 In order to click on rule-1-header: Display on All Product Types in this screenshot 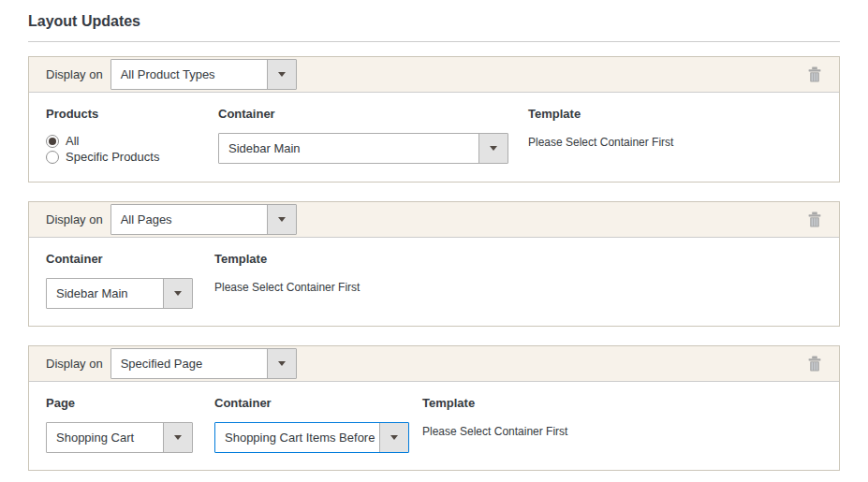, I will do `click(434, 75)`.